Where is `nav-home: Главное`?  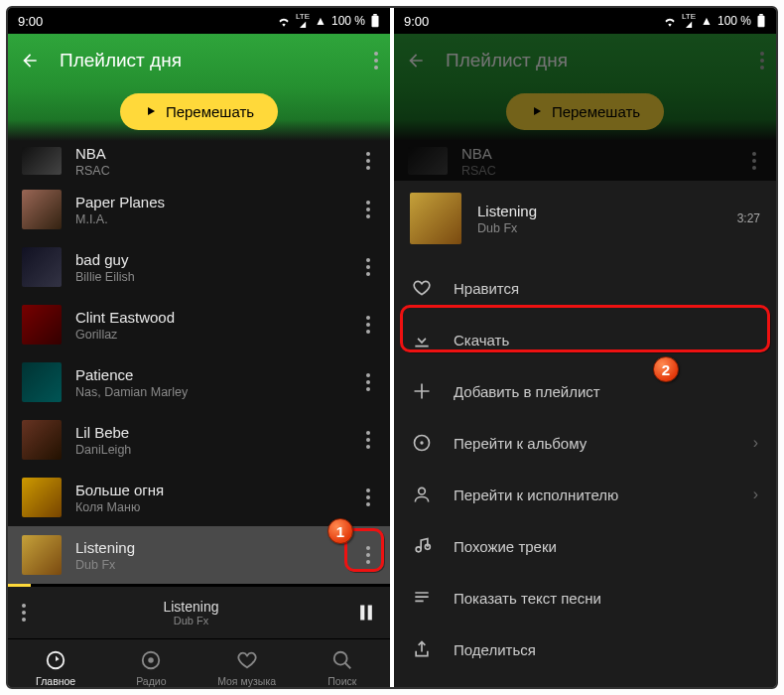 nav-home: Главное is located at coordinates (56, 663).